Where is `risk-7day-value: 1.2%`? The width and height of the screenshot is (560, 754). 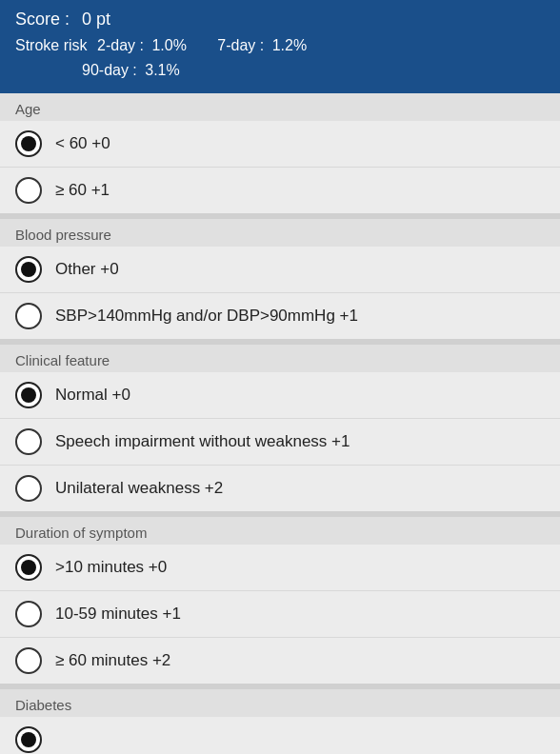 risk-7day-value: 1.2% is located at coordinates (290, 46).